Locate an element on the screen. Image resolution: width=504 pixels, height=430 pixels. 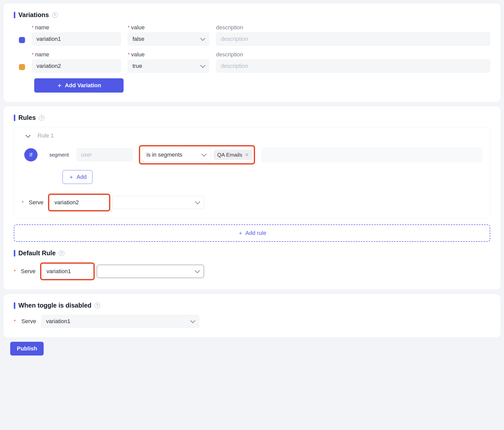
default-serve-row: * Serve variation1 is located at coordinates (252, 271).